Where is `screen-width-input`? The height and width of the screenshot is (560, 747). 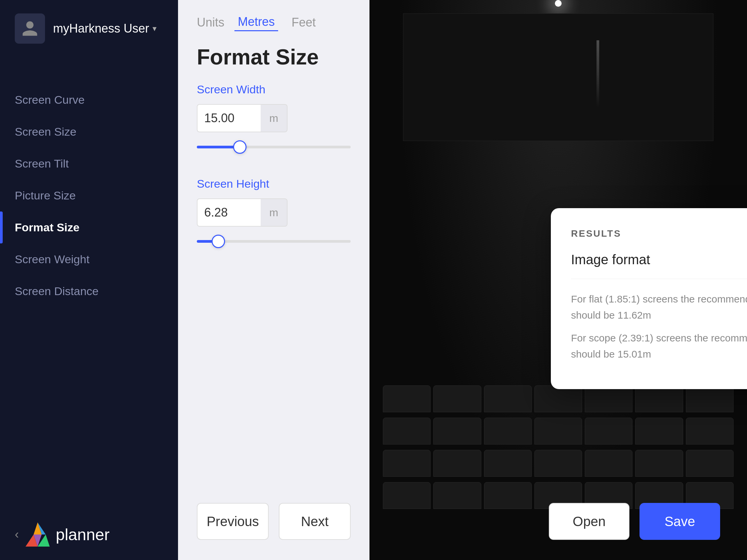
screen-width-input is located at coordinates (229, 118).